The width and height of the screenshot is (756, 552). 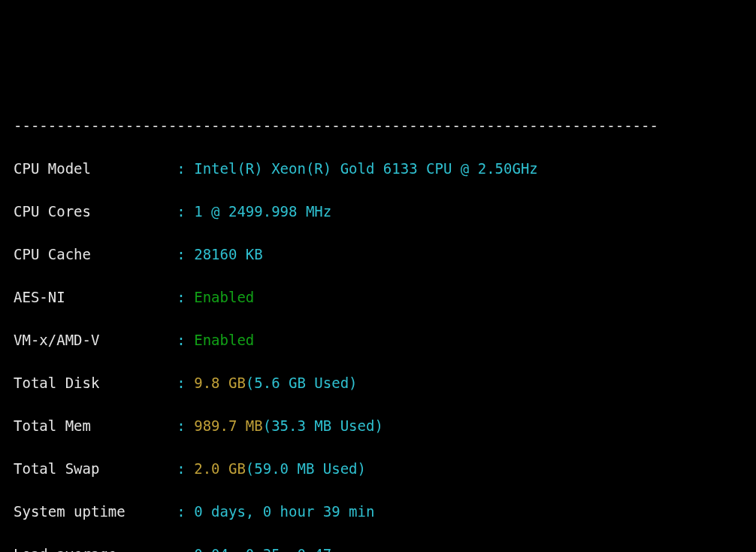 I want to click on value-extra: (59.0 MB Used), so click(x=306, y=469).